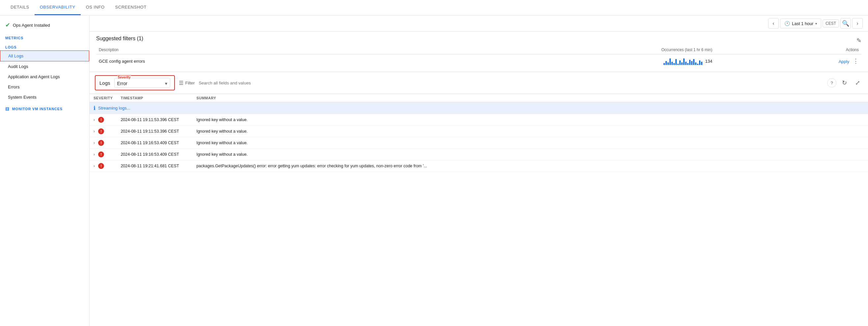  I want to click on col-severity: SEVERITY, so click(103, 98).